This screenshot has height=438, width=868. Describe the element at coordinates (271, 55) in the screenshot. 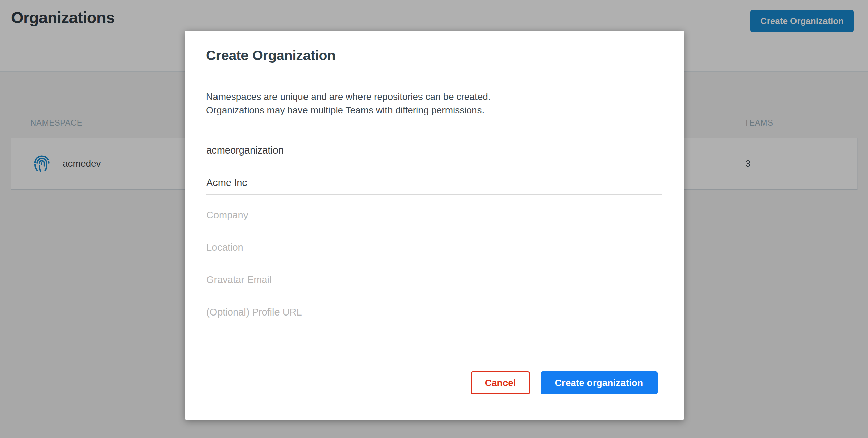

I see `modal-title: Create Organization` at that location.